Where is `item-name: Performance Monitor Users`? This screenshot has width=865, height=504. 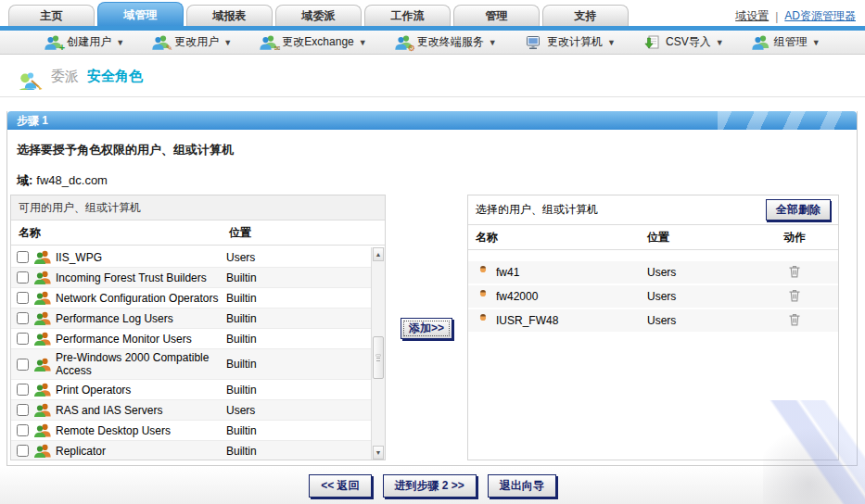
item-name: Performance Monitor Users is located at coordinates (141, 339).